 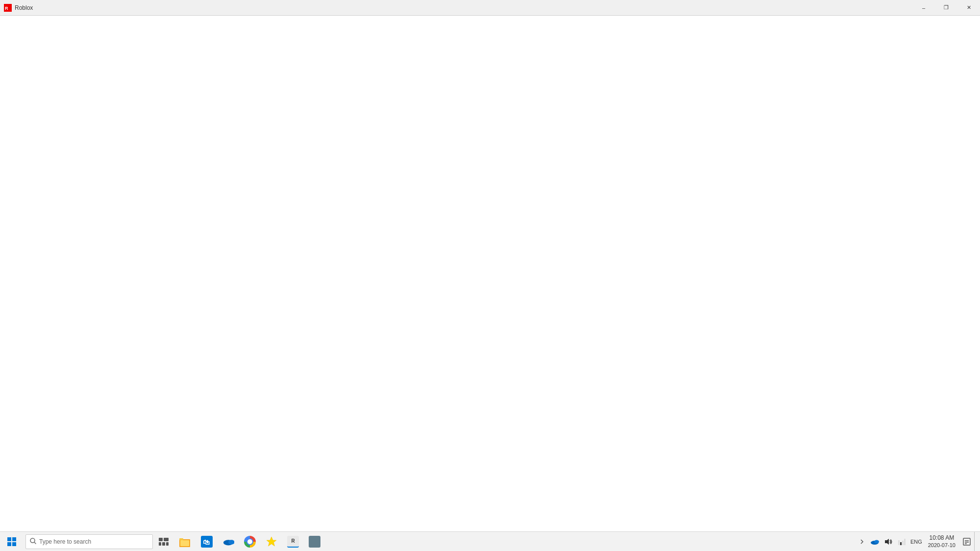 I want to click on title-bar-controls: – ❐ ✕, so click(x=946, y=8).